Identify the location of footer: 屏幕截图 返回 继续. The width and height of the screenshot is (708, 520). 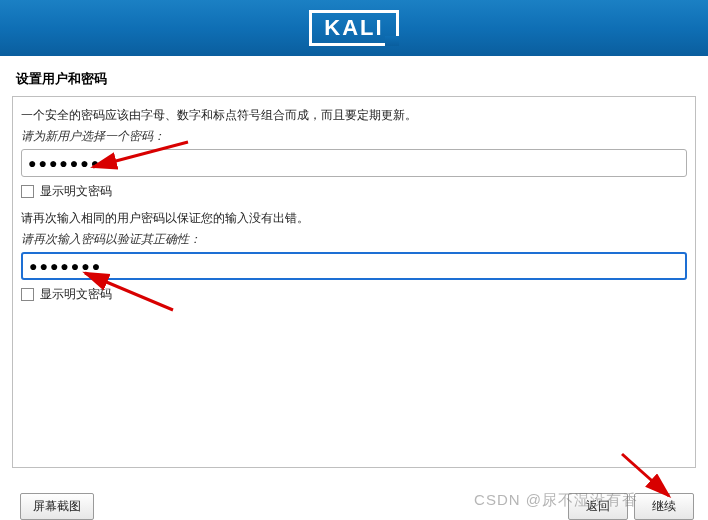
(354, 504).